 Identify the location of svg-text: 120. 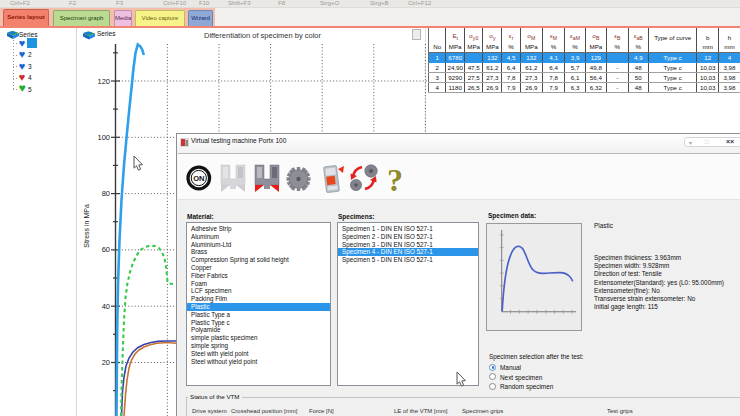
(104, 82).